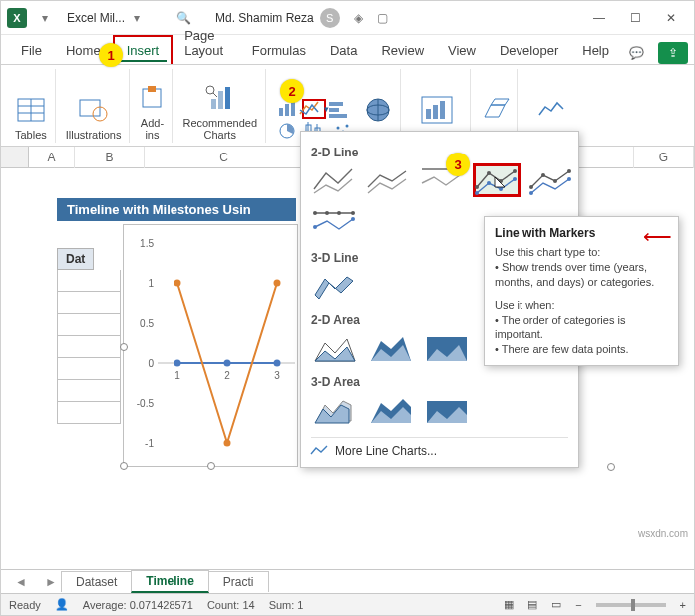  I want to click on comments-icon: 💬, so click(636, 53).